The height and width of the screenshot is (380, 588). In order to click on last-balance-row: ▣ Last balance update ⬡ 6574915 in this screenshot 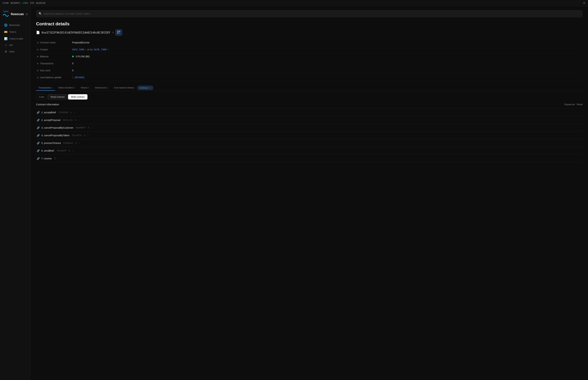, I will do `click(309, 77)`.